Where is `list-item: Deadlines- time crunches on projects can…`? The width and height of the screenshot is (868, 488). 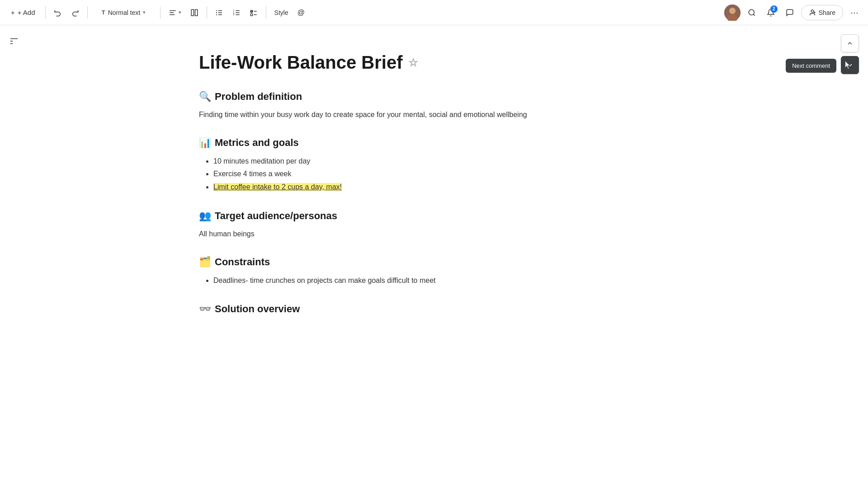
list-item: Deadlines- time crunches on projects can… is located at coordinates (446, 281).